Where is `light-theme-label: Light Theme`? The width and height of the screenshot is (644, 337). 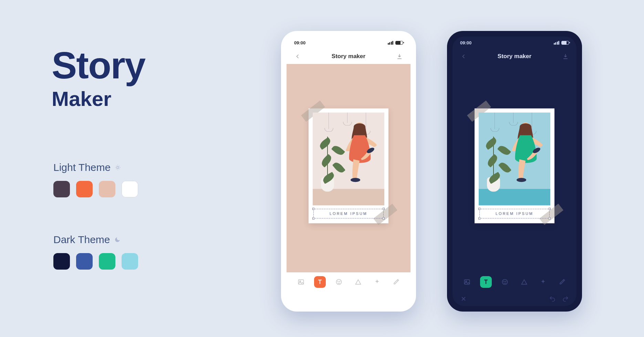
light-theme-label: Light Theme is located at coordinates (96, 167).